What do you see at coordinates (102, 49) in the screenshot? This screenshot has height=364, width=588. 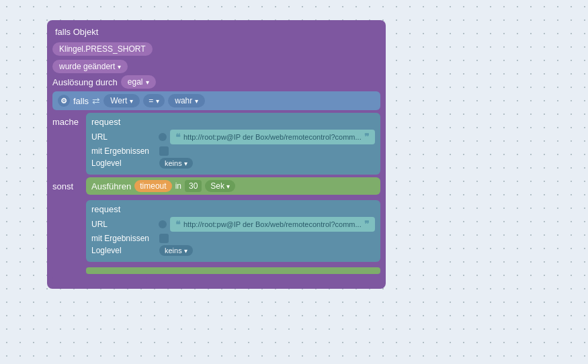 I see `object-name-pill: Klingel.PRESS_SHORT` at bounding box center [102, 49].